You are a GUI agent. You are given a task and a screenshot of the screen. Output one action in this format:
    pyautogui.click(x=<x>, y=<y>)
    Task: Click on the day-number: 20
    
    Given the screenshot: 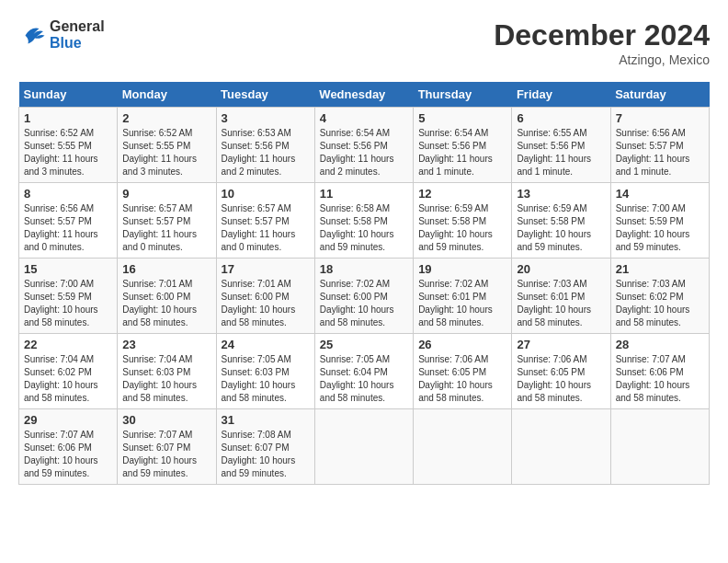 What is the action you would take?
    pyautogui.click(x=561, y=269)
    